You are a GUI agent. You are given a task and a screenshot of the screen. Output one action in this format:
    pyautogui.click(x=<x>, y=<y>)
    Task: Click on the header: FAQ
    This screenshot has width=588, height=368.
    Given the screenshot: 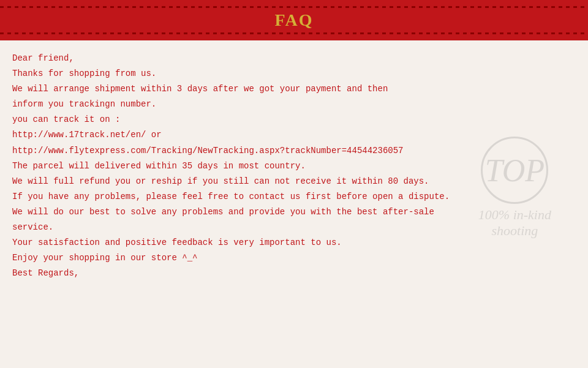 What is the action you would take?
    pyautogui.click(x=294, y=20)
    